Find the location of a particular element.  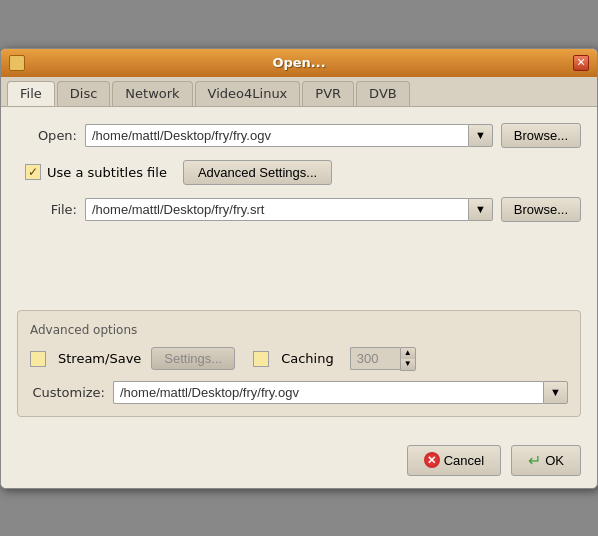

caching-checkbox-group: Caching is located at coordinates (294, 359).